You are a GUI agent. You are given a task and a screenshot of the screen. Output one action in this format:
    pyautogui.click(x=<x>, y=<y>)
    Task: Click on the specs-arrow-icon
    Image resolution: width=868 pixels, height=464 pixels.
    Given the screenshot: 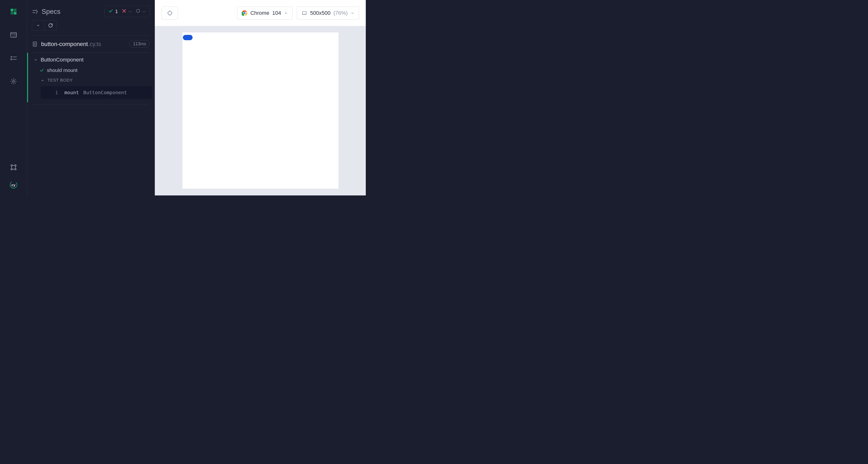 What is the action you would take?
    pyautogui.click(x=35, y=11)
    